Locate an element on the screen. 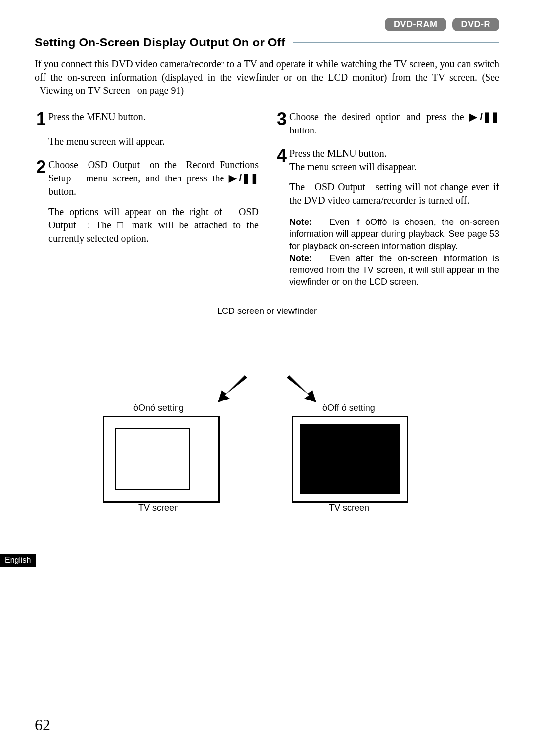  note-1-text: Even if òOffó is chosen, the on-screen i… is located at coordinates (395, 234).